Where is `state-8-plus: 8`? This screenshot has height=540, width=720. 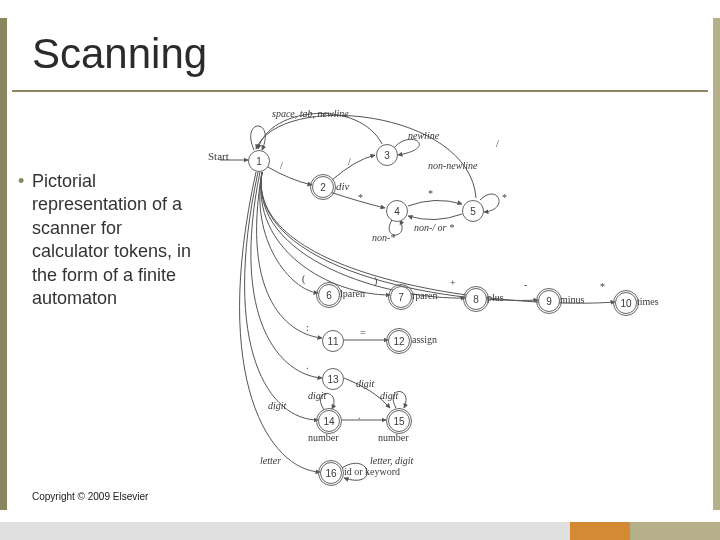
state-8-plus: 8 is located at coordinates (476, 299).